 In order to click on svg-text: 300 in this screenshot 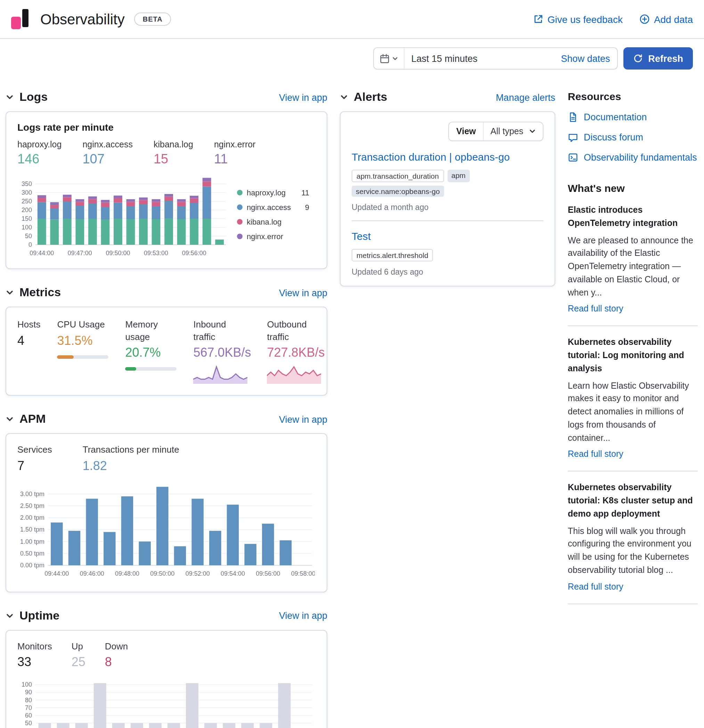, I will do `click(27, 192)`.